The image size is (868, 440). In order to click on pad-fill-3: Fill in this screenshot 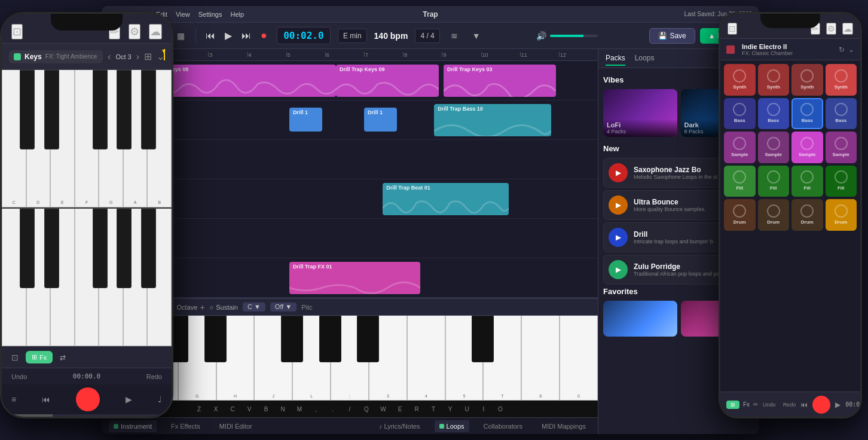, I will do `click(807, 182)`.